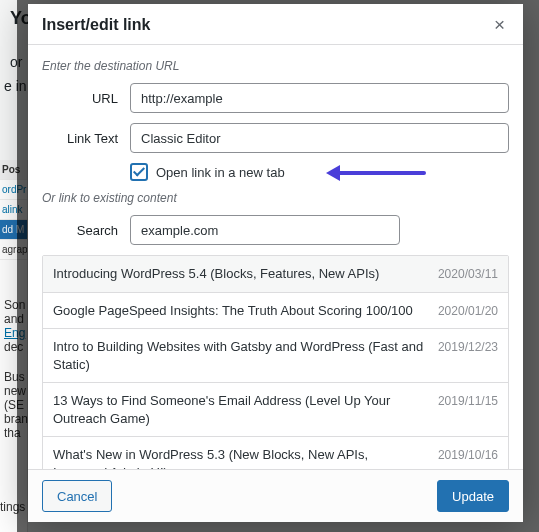  Describe the element at coordinates (86, 138) in the screenshot. I see `linktext-label: Link Text` at that location.